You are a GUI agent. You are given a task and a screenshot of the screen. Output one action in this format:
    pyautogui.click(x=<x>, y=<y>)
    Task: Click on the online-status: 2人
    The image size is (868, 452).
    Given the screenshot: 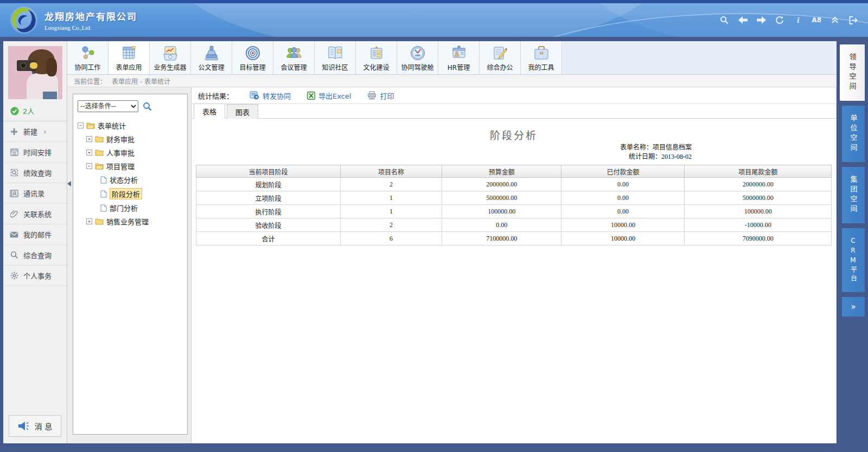 What is the action you would take?
    pyautogui.click(x=35, y=112)
    